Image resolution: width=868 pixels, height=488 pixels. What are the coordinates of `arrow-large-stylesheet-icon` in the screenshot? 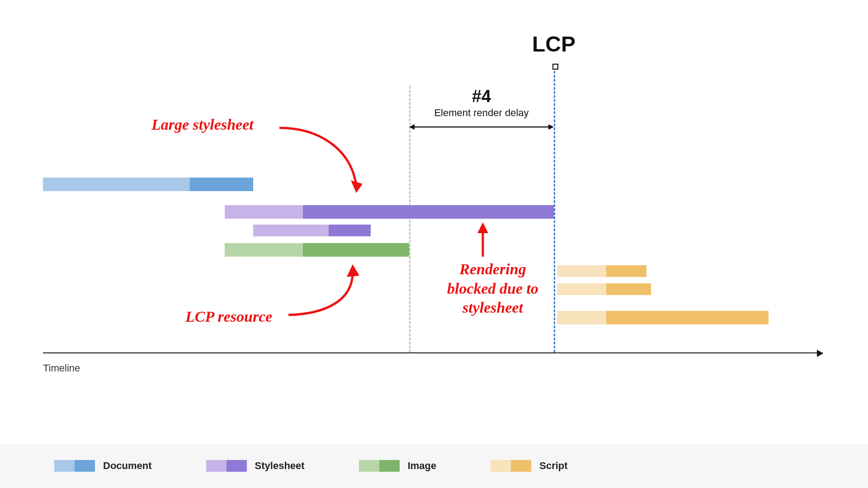 It's located at (321, 160).